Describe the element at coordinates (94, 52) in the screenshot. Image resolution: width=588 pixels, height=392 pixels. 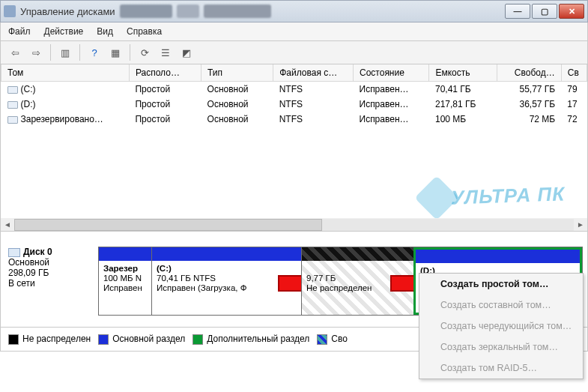
I see `help-icon: ?` at that location.